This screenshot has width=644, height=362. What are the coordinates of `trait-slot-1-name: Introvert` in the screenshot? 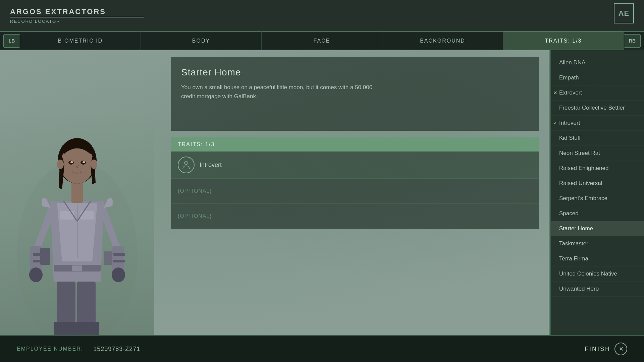 It's located at (211, 165).